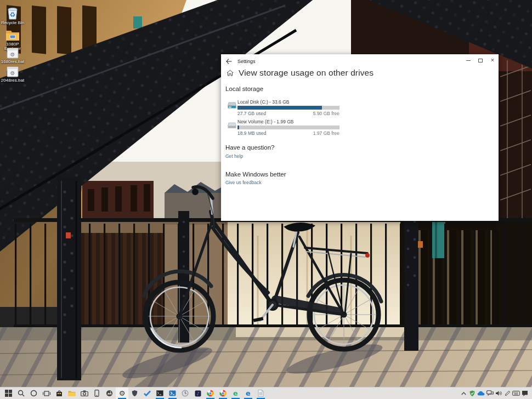 The image size is (532, 399). What do you see at coordinates (223, 394) in the screenshot?
I see `chrome-2-button` at bounding box center [223, 394].